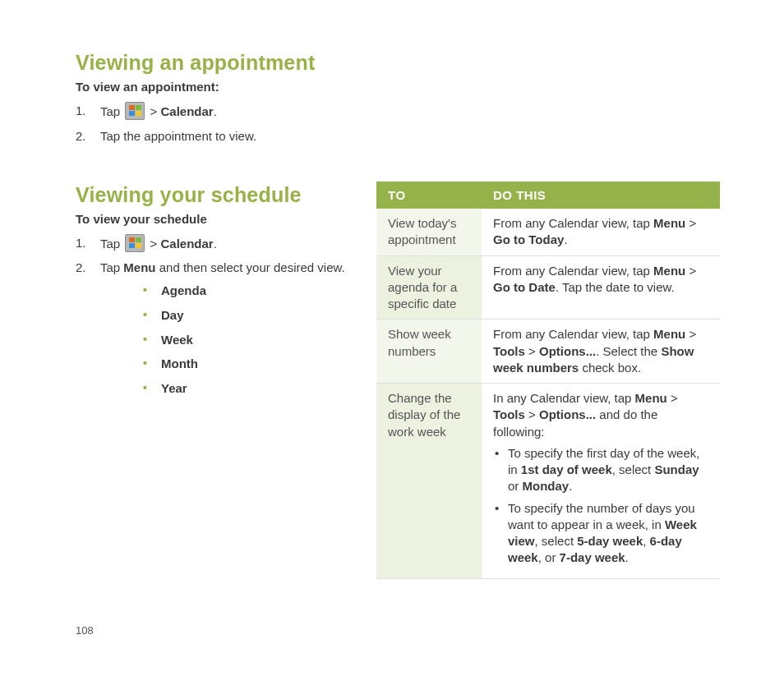  I want to click on view-option: Day, so click(246, 315).